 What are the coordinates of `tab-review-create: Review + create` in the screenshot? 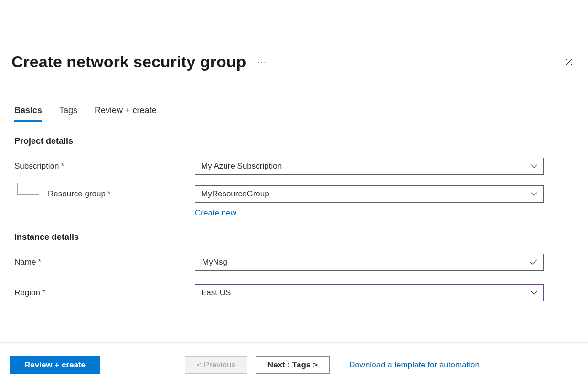 It's located at (126, 114).